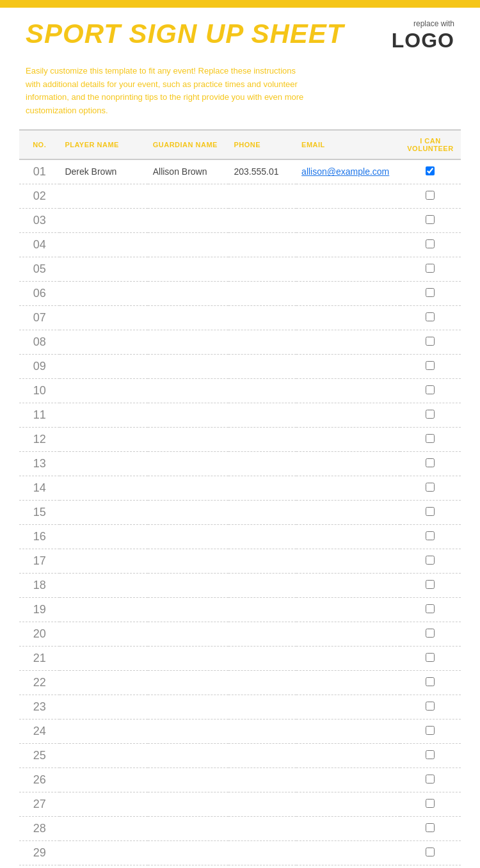 This screenshot has height=868, width=480. Describe the element at coordinates (240, 172) in the screenshot. I see `table-row: 01Derek BrownAllison Brown203.555.01alli…` at that location.